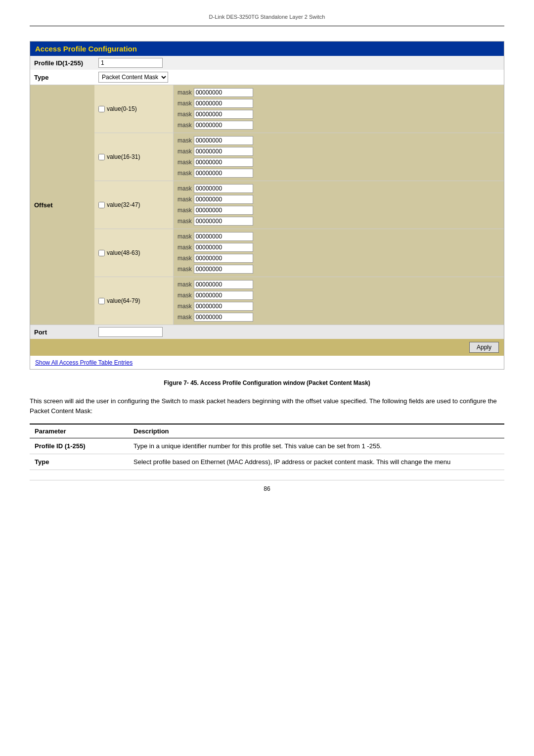 This screenshot has height=756, width=534. I want to click on mask-row-4-1: mask, so click(339, 295).